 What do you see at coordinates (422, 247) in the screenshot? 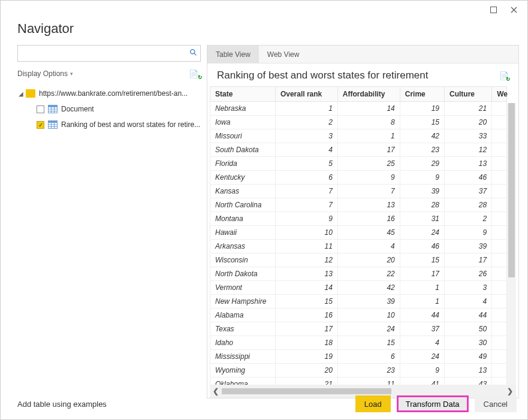
I see `table-cell: 46` at bounding box center [422, 247].